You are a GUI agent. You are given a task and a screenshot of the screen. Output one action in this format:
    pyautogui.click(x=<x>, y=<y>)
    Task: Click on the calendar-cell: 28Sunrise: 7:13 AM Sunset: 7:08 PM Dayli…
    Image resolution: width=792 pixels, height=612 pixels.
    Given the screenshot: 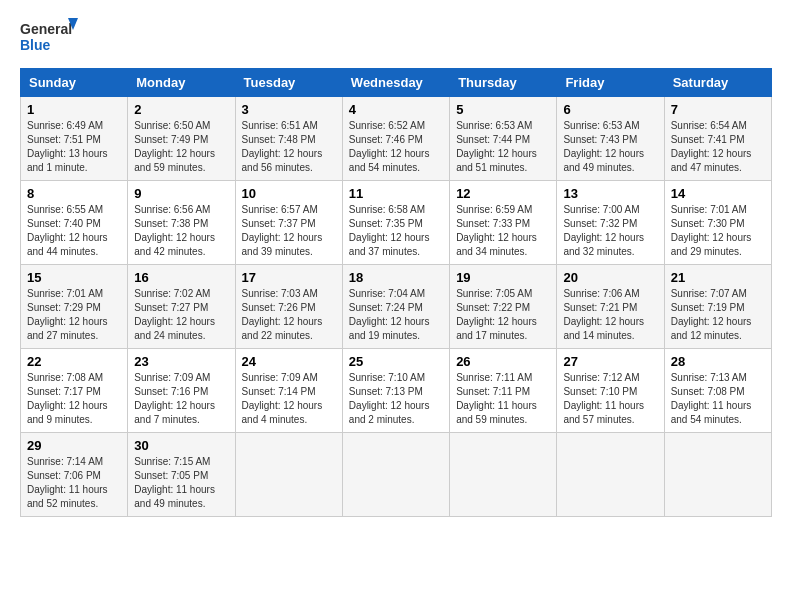 What is the action you would take?
    pyautogui.click(x=718, y=391)
    